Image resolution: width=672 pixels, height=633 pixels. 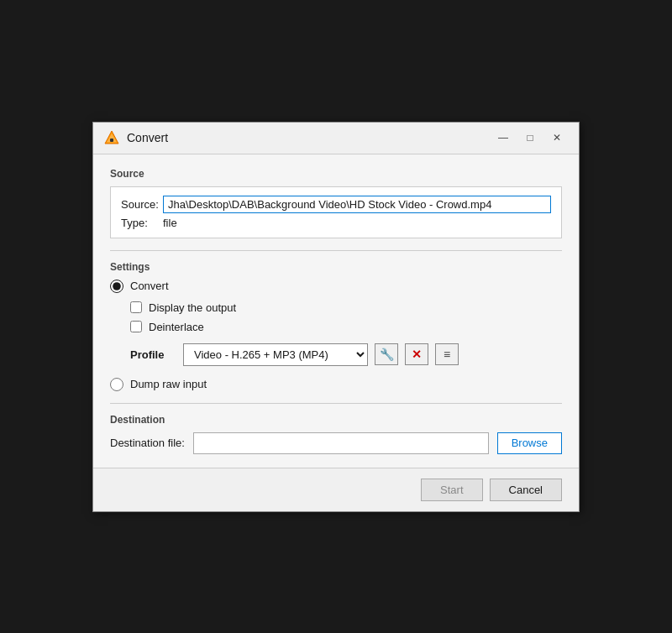 What do you see at coordinates (176, 327) in the screenshot?
I see `deinterlace-label: Deinterlace` at bounding box center [176, 327].